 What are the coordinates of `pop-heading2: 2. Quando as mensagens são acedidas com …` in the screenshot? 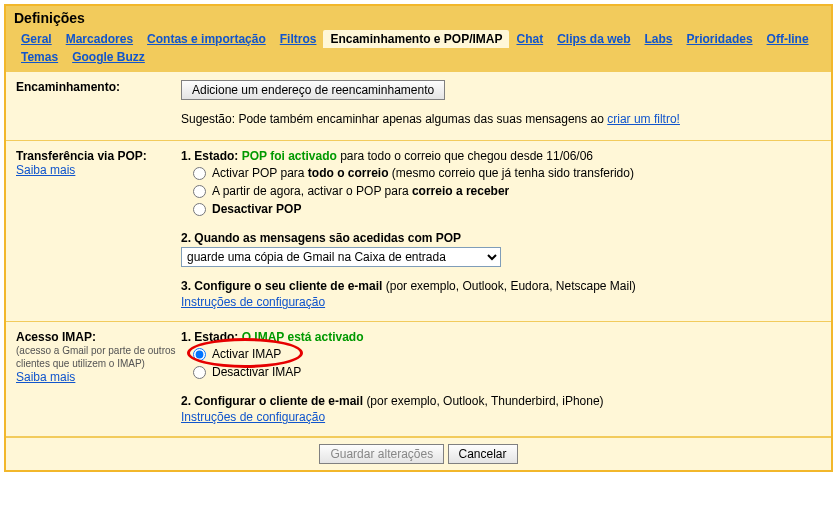 It's located at (501, 238).